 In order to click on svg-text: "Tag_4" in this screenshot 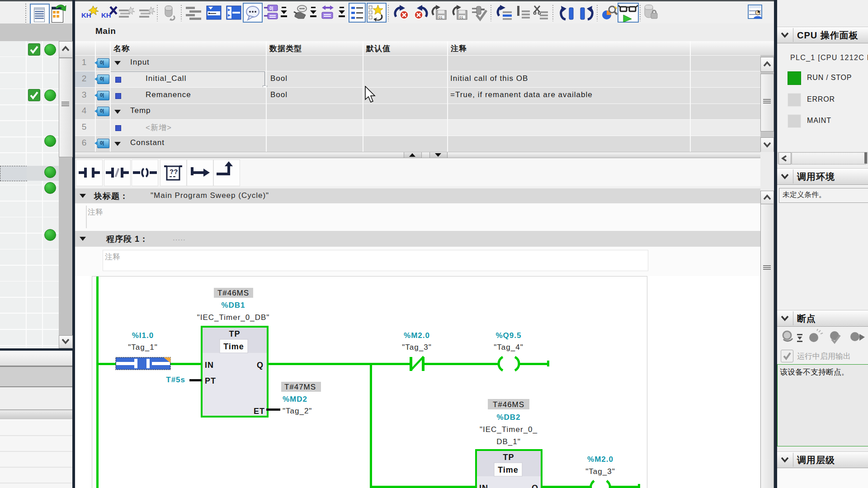, I will do `click(508, 347)`.